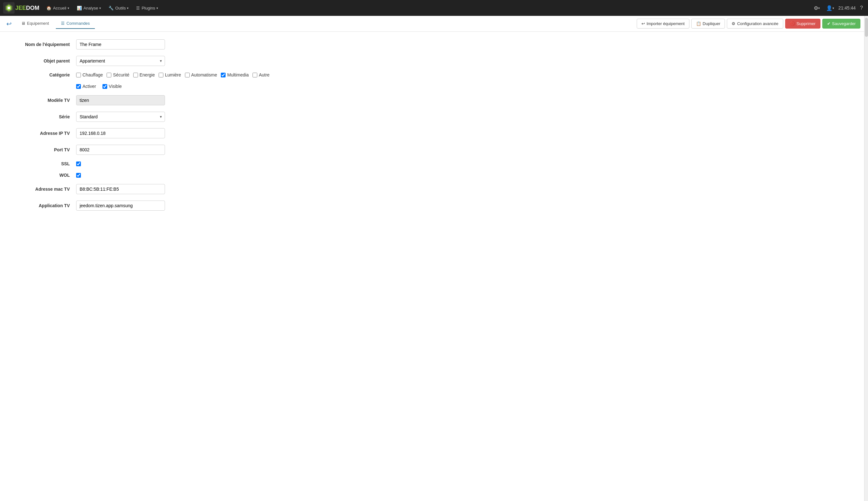 This screenshot has height=501, width=868. Describe the element at coordinates (78, 164) in the screenshot. I see `checkbox-ssl` at that location.